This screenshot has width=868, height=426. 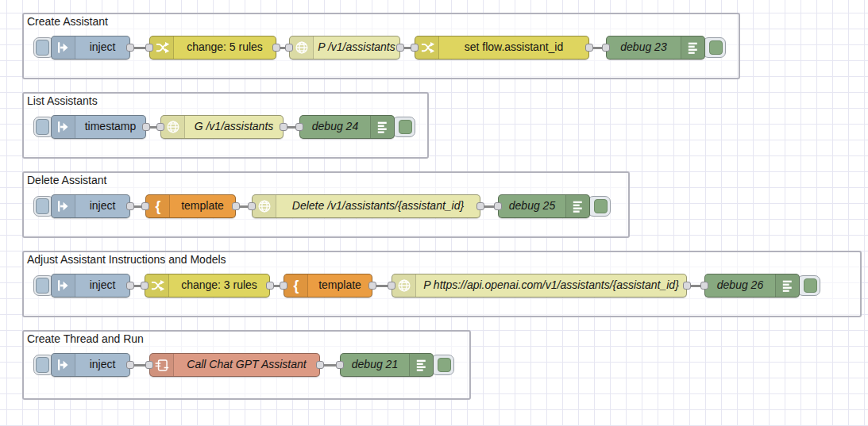 What do you see at coordinates (514, 48) in the screenshot?
I see `node-label: set flow.assistant_id` at bounding box center [514, 48].